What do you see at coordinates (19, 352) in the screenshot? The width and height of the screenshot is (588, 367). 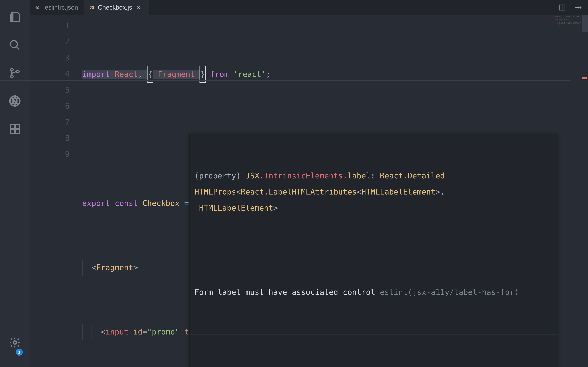 I see `settings-badge: 1` at bounding box center [19, 352].